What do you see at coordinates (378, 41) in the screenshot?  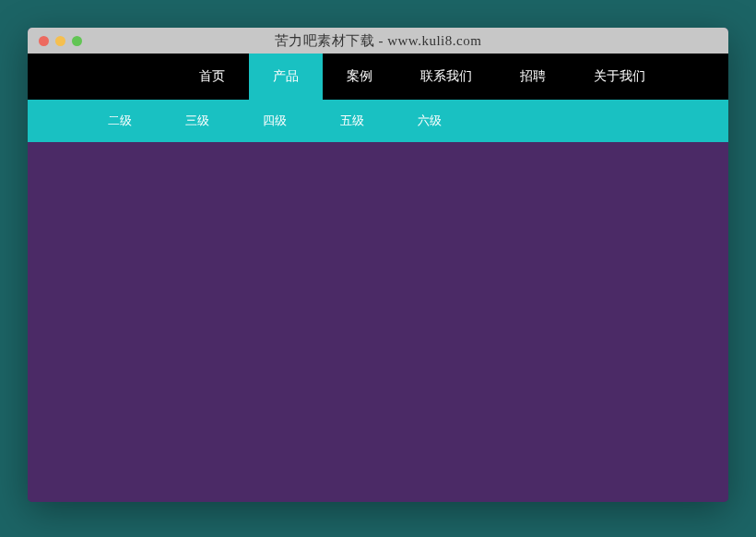 I see `window-title: 苦力吧素材下载 - www.kuli8.com` at bounding box center [378, 41].